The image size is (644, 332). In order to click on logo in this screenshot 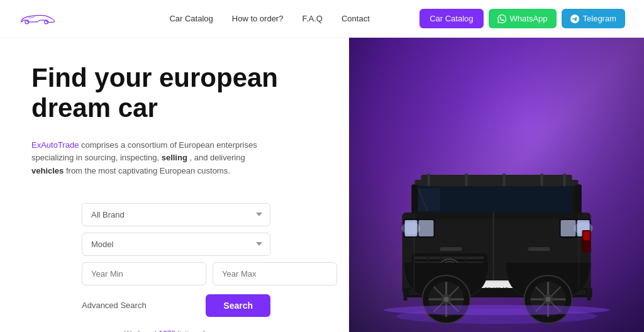, I will do `click(38, 19)`.